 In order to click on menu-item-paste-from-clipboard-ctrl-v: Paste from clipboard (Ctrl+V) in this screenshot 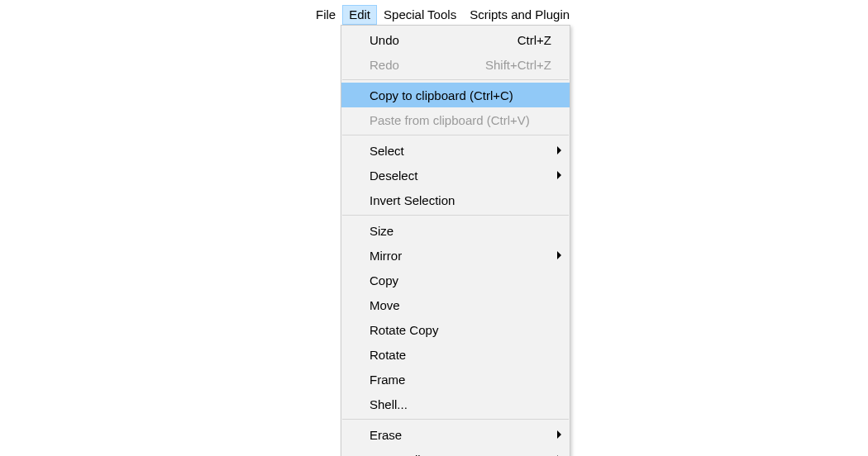, I will do `click(455, 120)`.